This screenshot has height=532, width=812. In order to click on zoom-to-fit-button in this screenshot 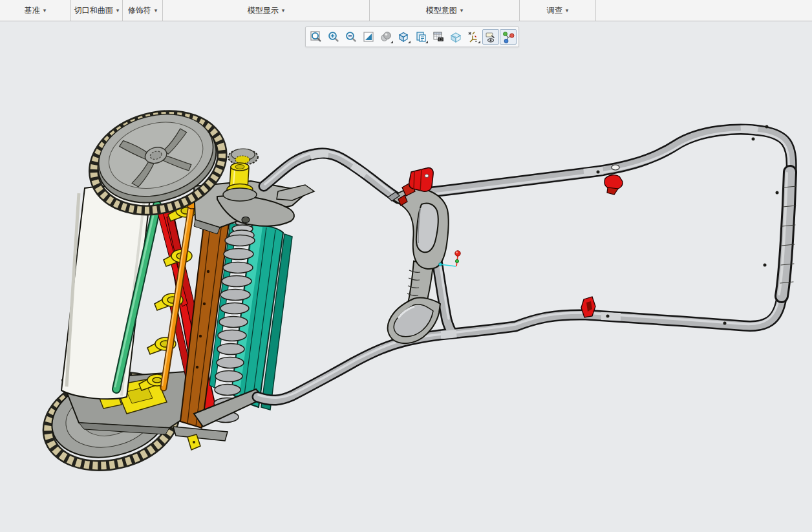, I will do `click(316, 37)`.